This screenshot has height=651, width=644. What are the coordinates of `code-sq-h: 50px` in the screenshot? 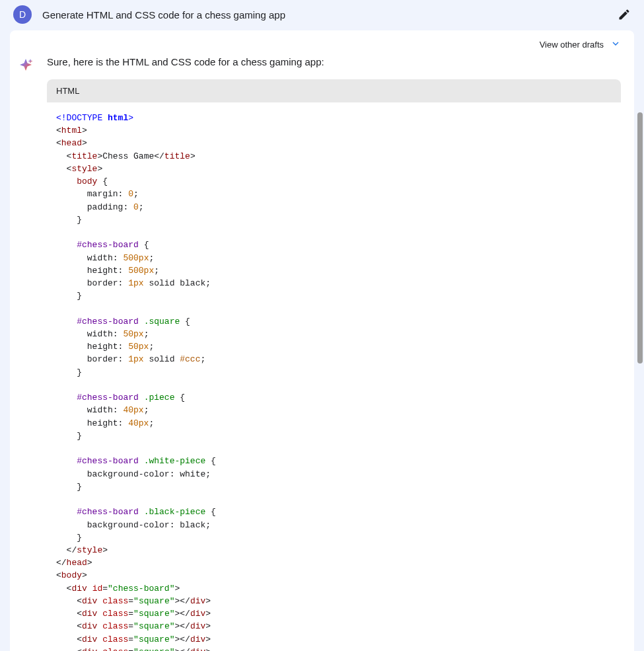 It's located at (139, 346).